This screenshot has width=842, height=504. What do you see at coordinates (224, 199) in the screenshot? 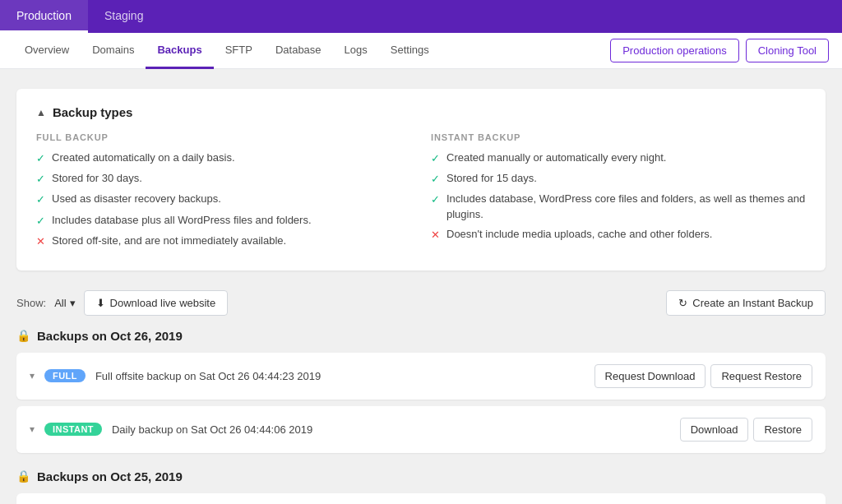
I see `backup-feature-item: ✓Used as disaster recovery backups.` at bounding box center [224, 199].